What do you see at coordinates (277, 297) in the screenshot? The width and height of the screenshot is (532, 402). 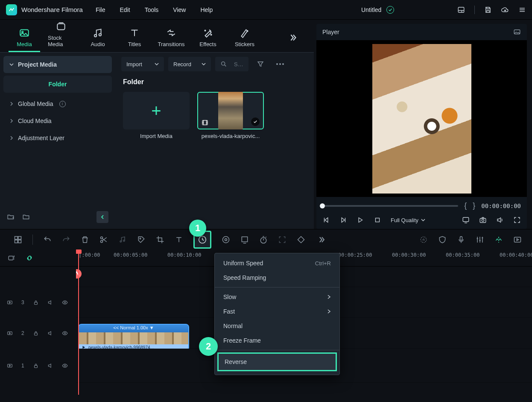 I see `menu-slow: Slow` at bounding box center [277, 297].